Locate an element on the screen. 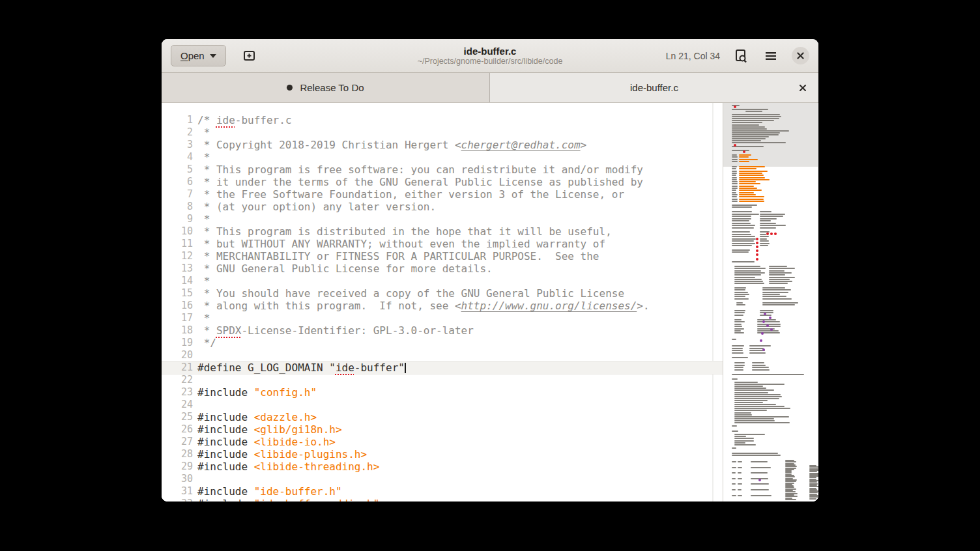  line-number: 19 is located at coordinates (180, 343).